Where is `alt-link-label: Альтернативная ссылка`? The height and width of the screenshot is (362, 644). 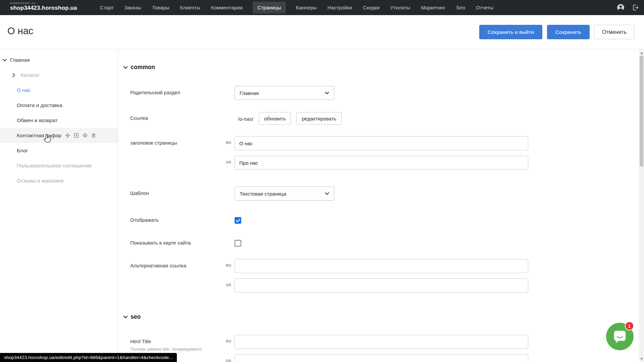 alt-link-label: Альтернативная ссылка is located at coordinates (178, 264).